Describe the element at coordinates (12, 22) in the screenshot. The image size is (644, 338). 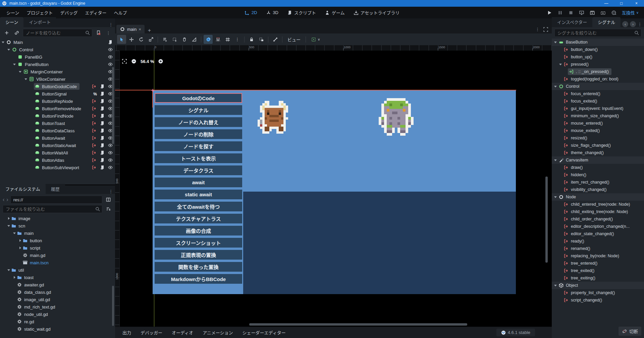
I see `tab-scene-dock-シーン: シーン` at that location.